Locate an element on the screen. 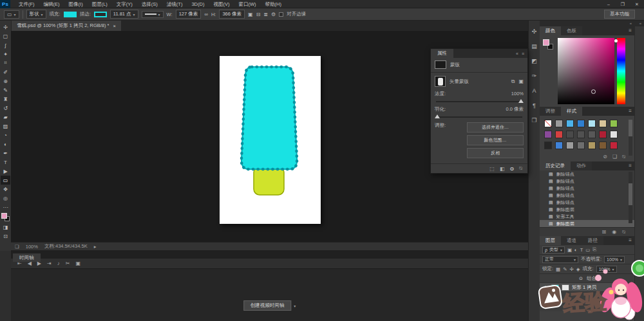  popsicle-stick is located at coordinates (269, 181).